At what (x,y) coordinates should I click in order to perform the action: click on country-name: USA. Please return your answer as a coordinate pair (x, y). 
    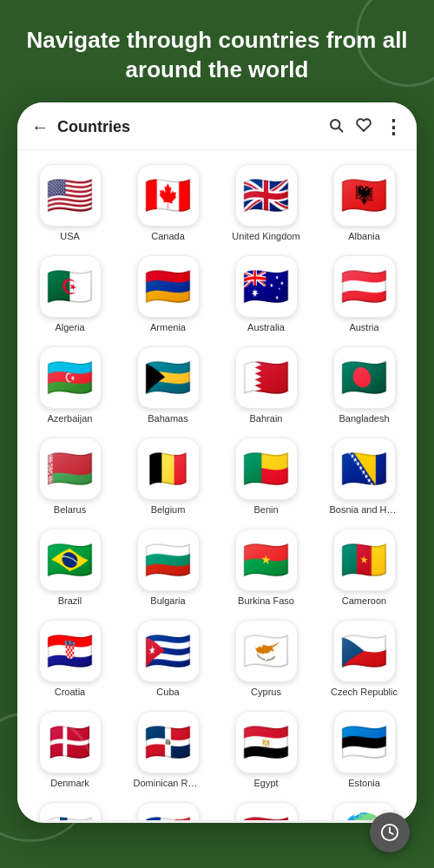
    Looking at the image, I should click on (69, 236).